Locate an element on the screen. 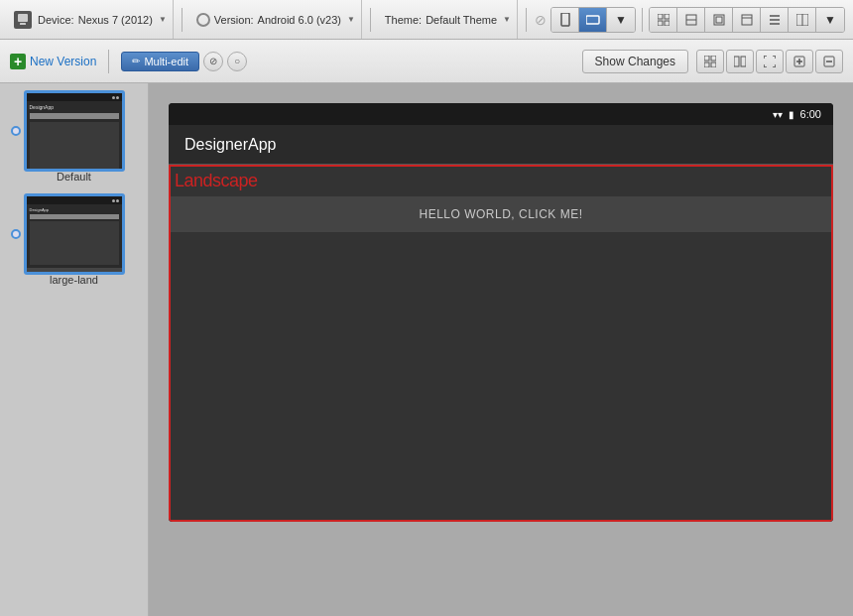 Image resolution: width=853 pixels, height=616 pixels. device-icon is located at coordinates (23, 20).